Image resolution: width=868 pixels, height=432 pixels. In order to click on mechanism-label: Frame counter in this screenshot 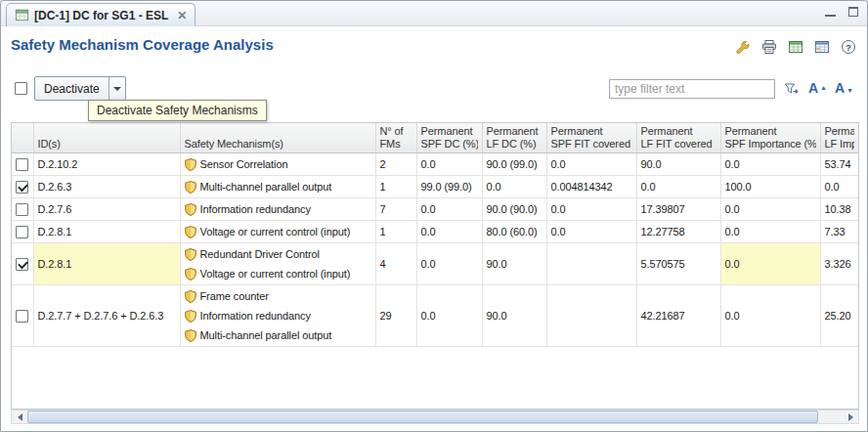, I will do `click(235, 296)`.